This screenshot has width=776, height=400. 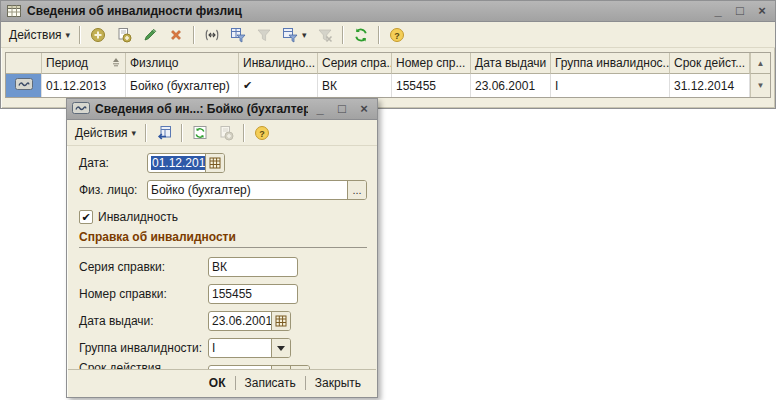 I want to click on table-list-icon, so click(x=14, y=11).